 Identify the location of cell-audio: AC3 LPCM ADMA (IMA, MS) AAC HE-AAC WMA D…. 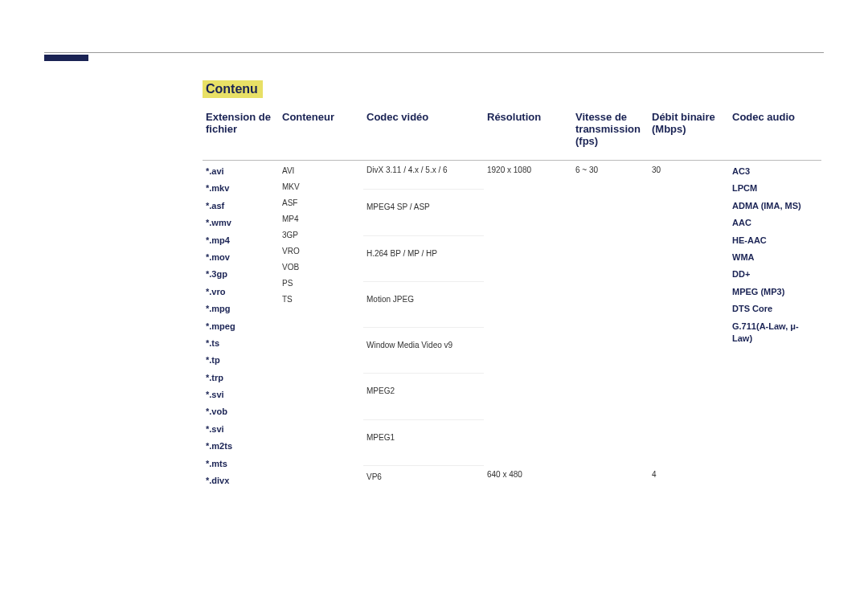
(775, 326).